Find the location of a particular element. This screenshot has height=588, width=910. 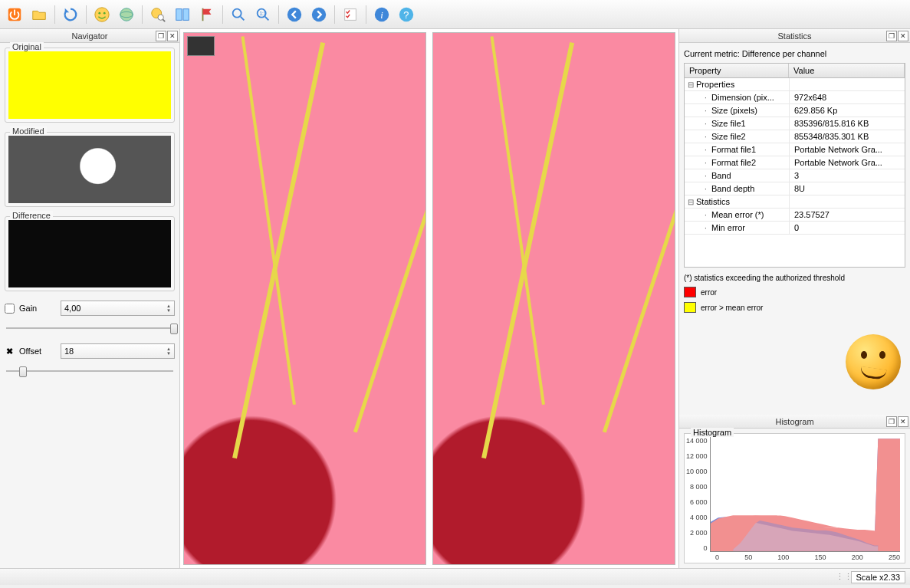

gain-row: Gain 4,00▲▼ is located at coordinates (90, 308).